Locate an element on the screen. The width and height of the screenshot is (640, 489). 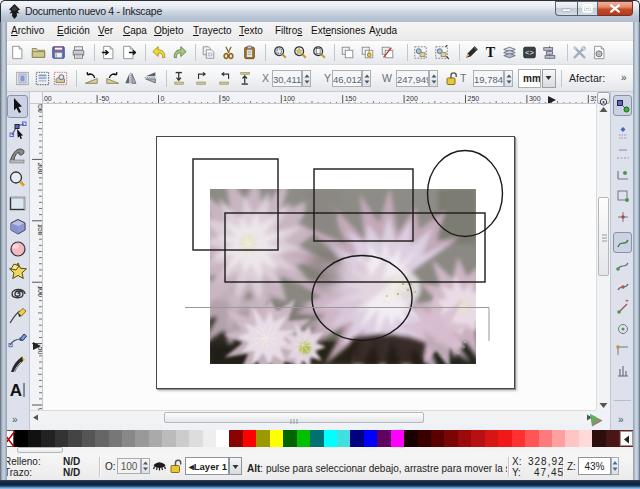
svg-text: -50 is located at coordinates (104, 98).